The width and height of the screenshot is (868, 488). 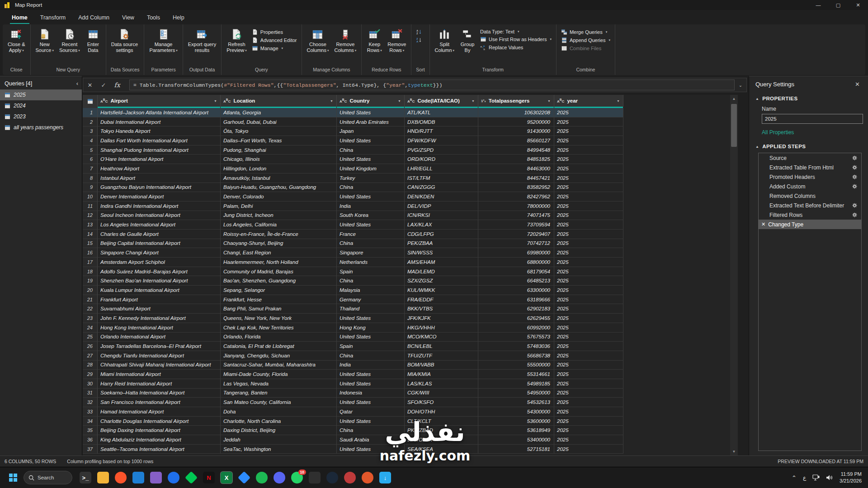 What do you see at coordinates (516, 113) in the screenshot?
I see `cell-totalpassengers: 106302208` at bounding box center [516, 113].